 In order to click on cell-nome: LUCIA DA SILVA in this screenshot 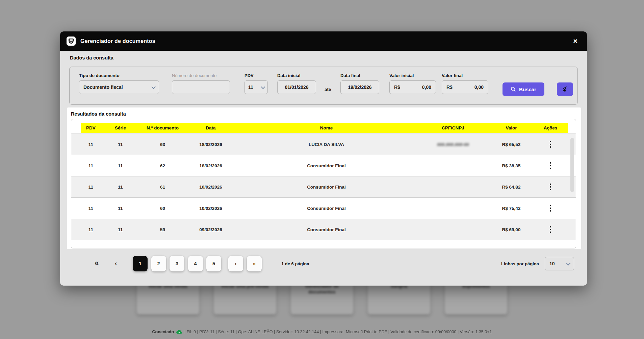, I will do `click(326, 145)`.